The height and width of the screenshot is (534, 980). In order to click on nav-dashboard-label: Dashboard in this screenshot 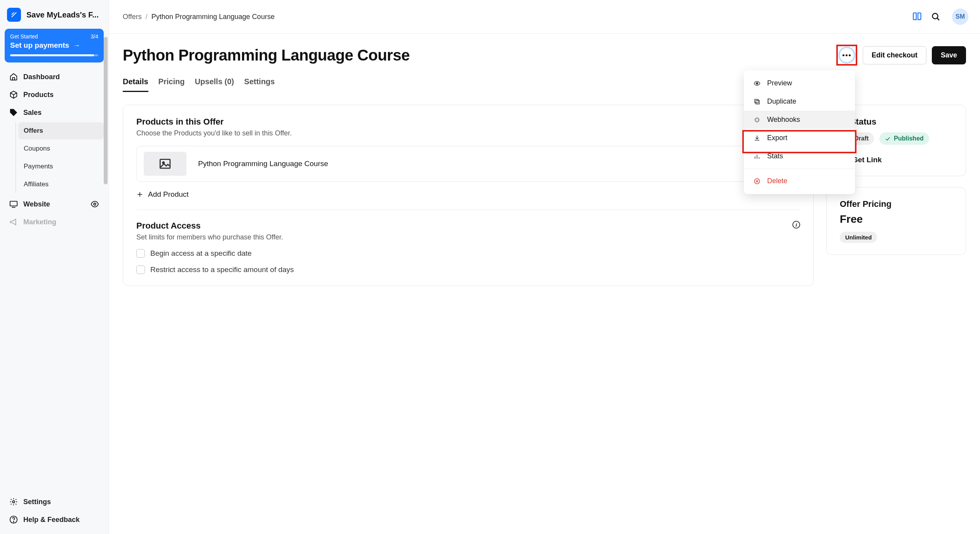, I will do `click(42, 77)`.